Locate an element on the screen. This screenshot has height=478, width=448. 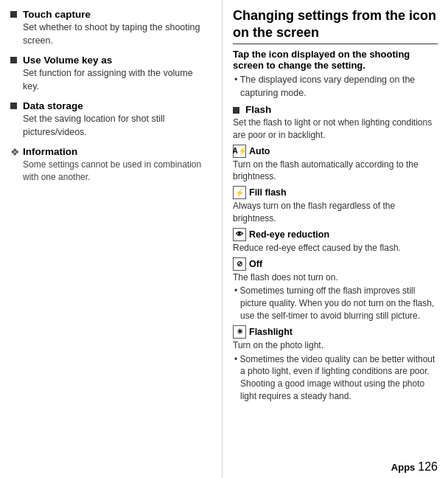
flashlight-item: ☀ Flashlight Turn on the photo light. So… is located at coordinates (335, 364).